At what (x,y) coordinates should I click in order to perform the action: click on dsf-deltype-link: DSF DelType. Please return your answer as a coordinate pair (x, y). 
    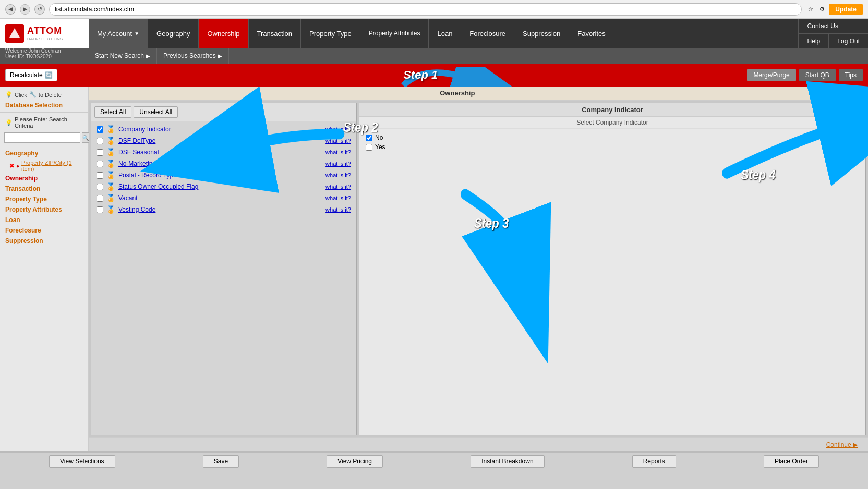
    Looking at the image, I should click on (220, 141).